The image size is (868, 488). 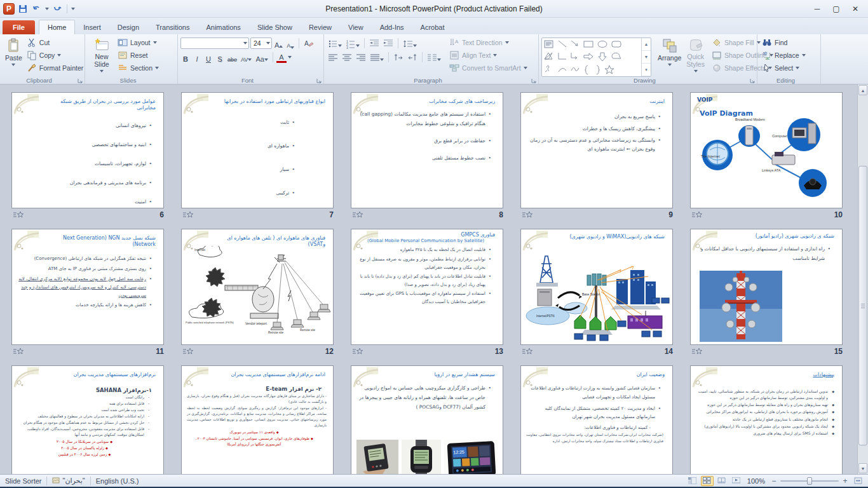 I want to click on paste-dropdown-icon, so click(x=13, y=66).